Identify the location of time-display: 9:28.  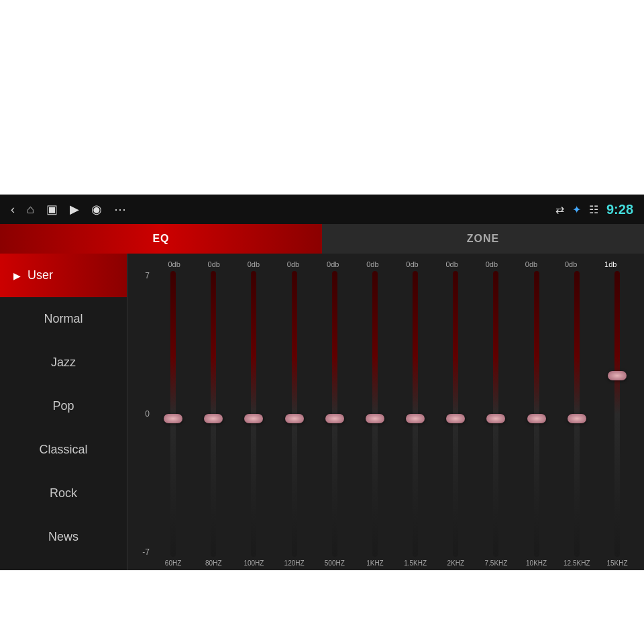
(620, 209).